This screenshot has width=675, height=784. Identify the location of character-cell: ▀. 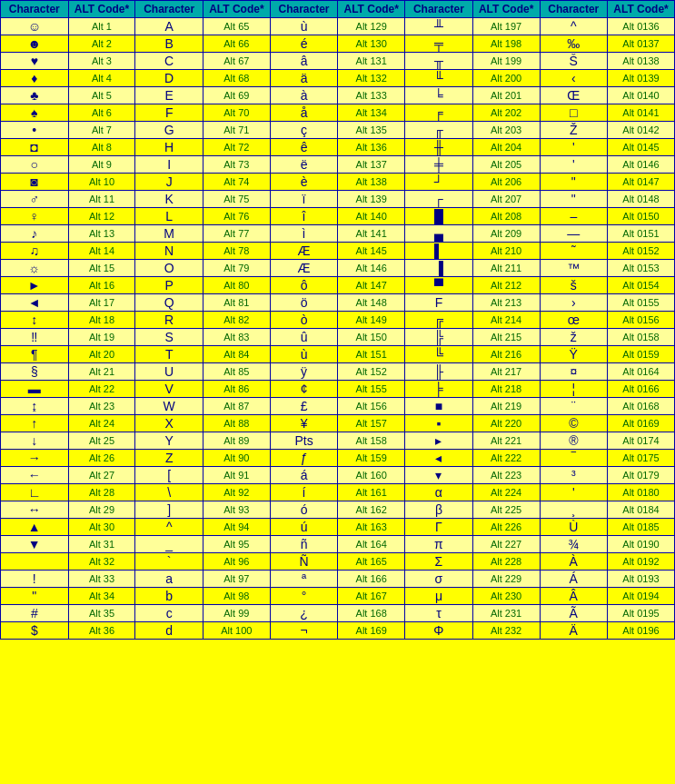
(440, 285).